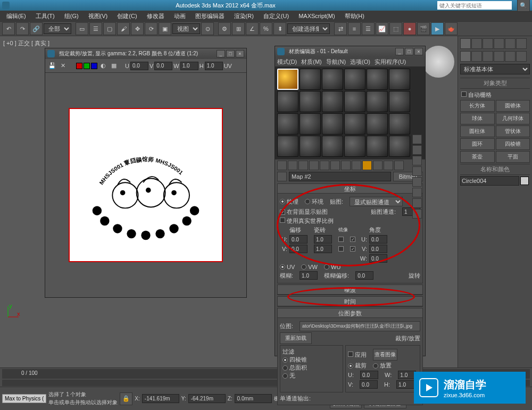 This screenshot has height=410, width=532. I want to click on crop-h-input, so click(214, 66).